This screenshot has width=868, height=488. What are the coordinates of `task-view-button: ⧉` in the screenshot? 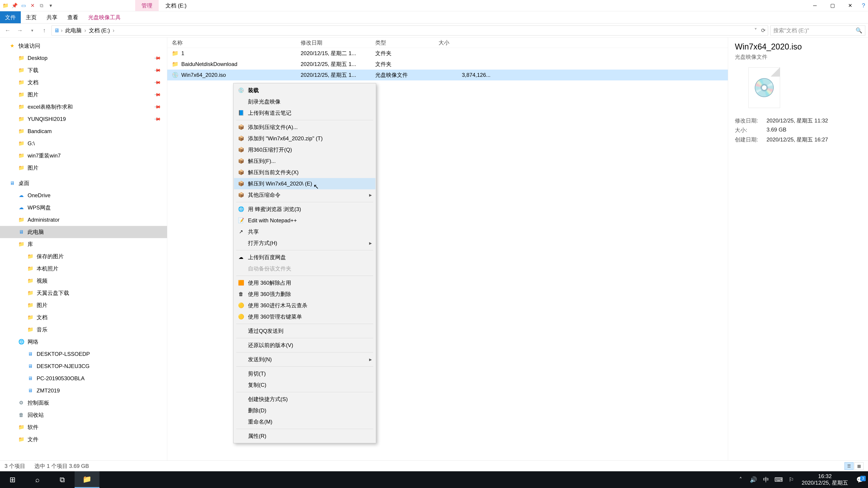 It's located at (62, 480).